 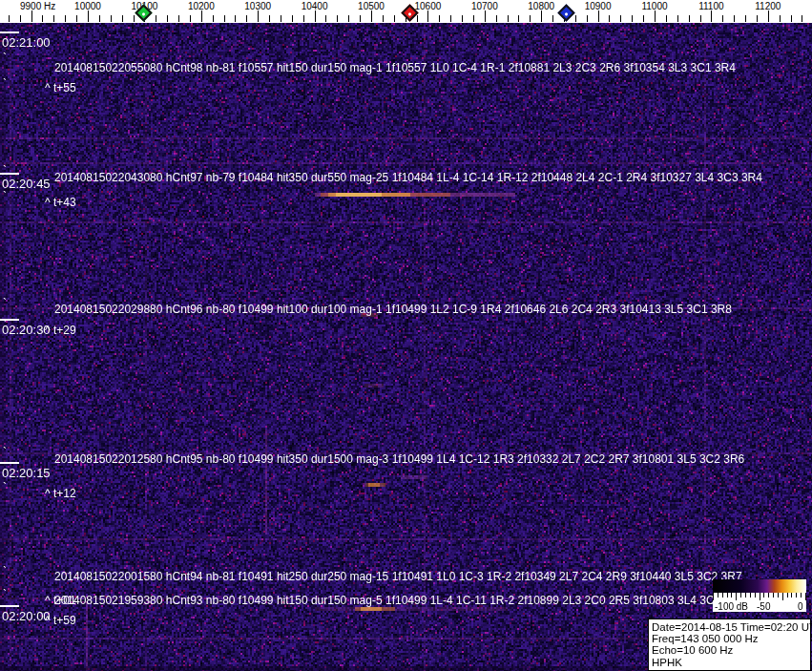 I want to click on ruler-frequency-label: 9900 Hz, so click(x=38, y=6).